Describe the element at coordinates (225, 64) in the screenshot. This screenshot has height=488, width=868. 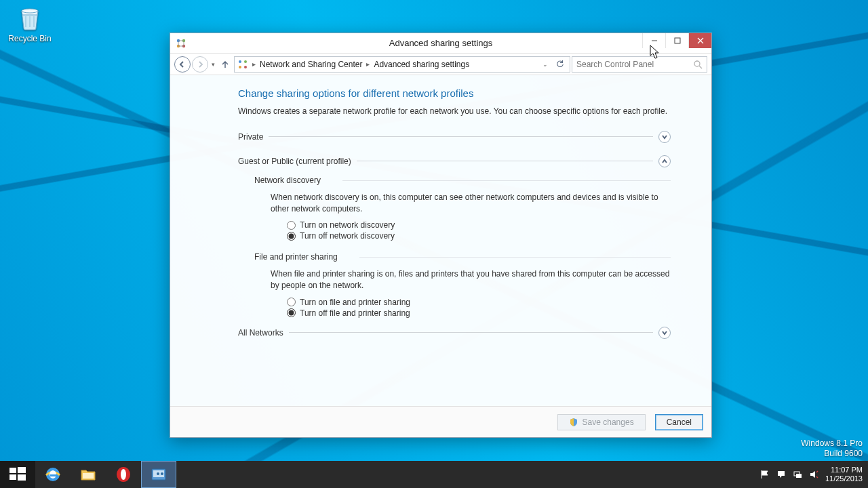
I see `up-button` at that location.